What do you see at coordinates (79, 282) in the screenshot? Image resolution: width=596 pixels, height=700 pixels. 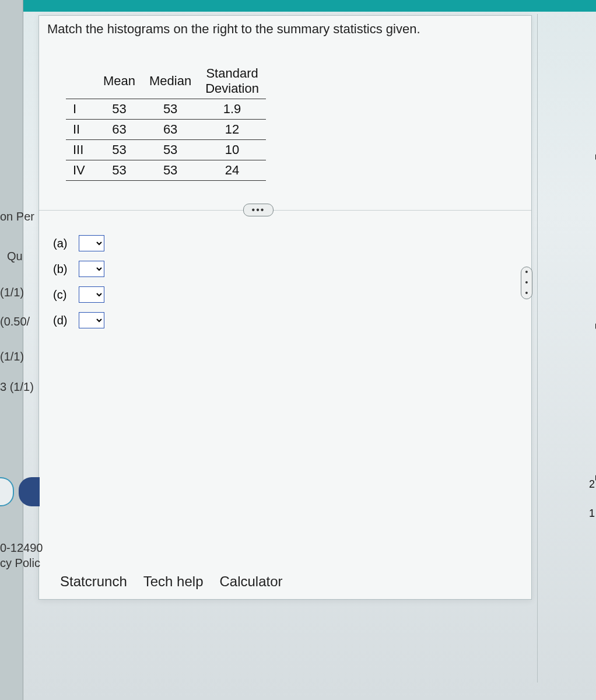 I see `answer-block: (a) (b) (c) (d)` at bounding box center [79, 282].